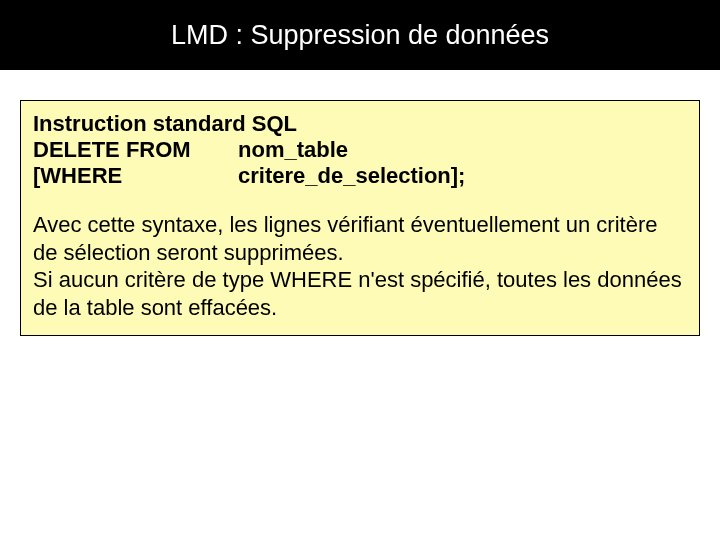 The height and width of the screenshot is (540, 720). I want to click on slide-title: LMD : Suppression de données, so click(360, 36).